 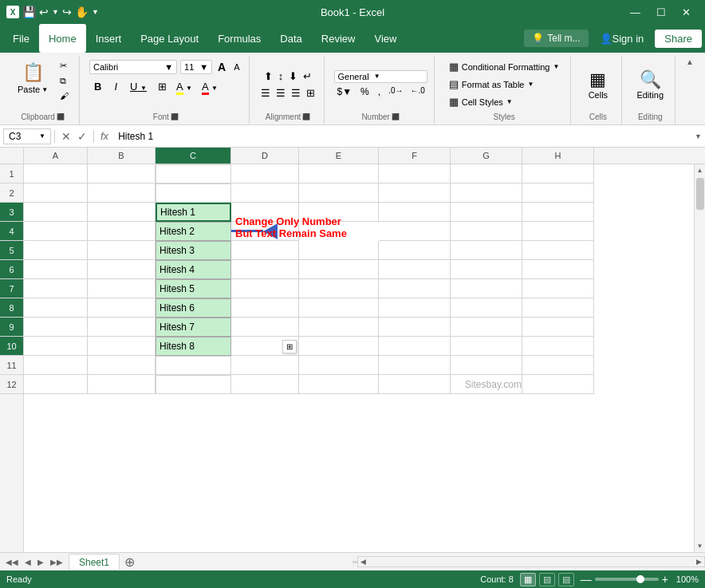 What do you see at coordinates (121, 327) in the screenshot?
I see `cell-b9` at bounding box center [121, 327].